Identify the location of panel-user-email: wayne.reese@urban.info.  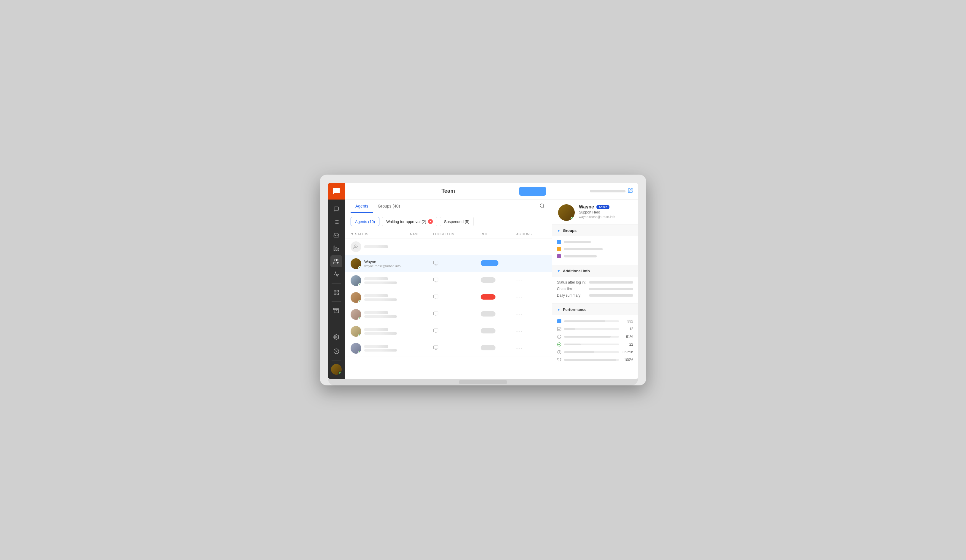
(606, 217).